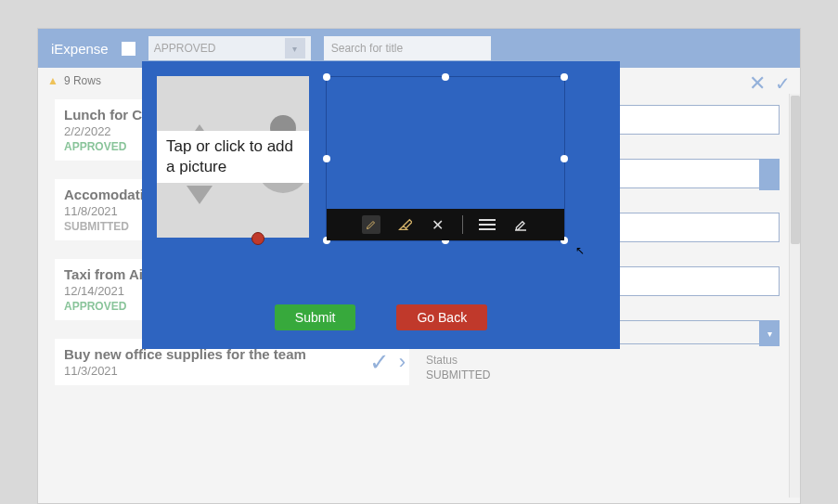 This screenshot has height=504, width=838. What do you see at coordinates (794, 295) in the screenshot?
I see `vertical-scrollbar` at bounding box center [794, 295].